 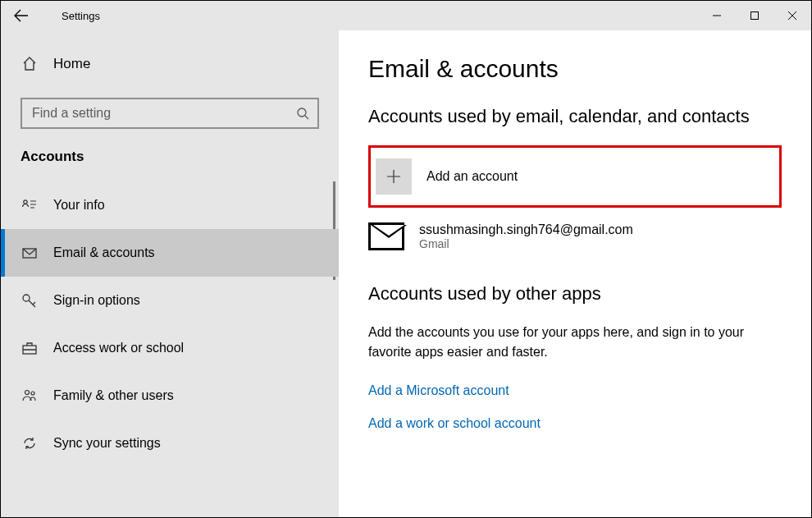 What do you see at coordinates (575, 236) in the screenshot?
I see `account-entry: ssushmasingh.singh764@gmail.com Gmail` at bounding box center [575, 236].